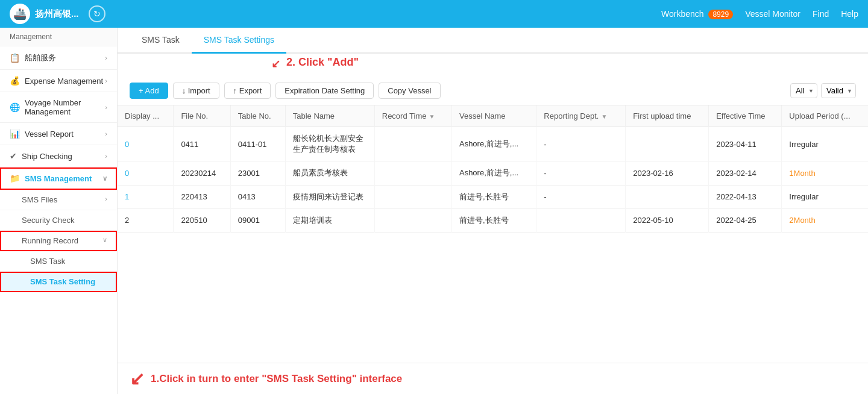  Describe the element at coordinates (63, 282) in the screenshot. I see `sub-item-label: SMS Task Setting` at that location.